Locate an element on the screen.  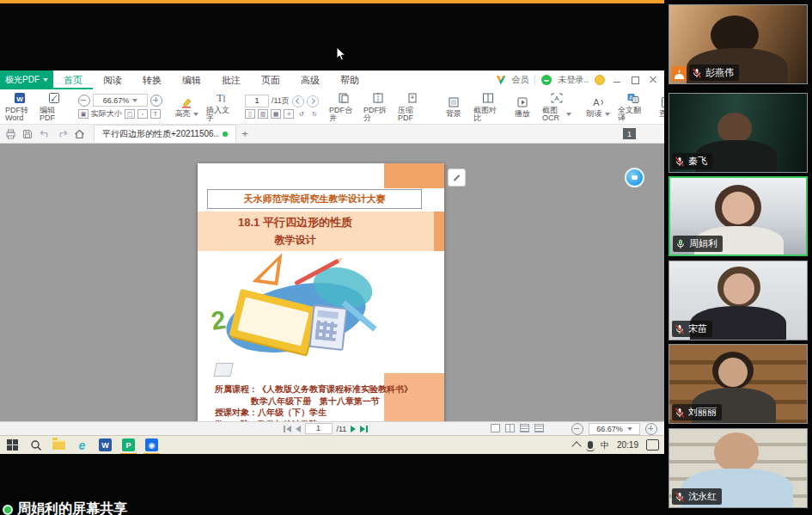
rotate-right-icon: ↻ is located at coordinates (314, 113).